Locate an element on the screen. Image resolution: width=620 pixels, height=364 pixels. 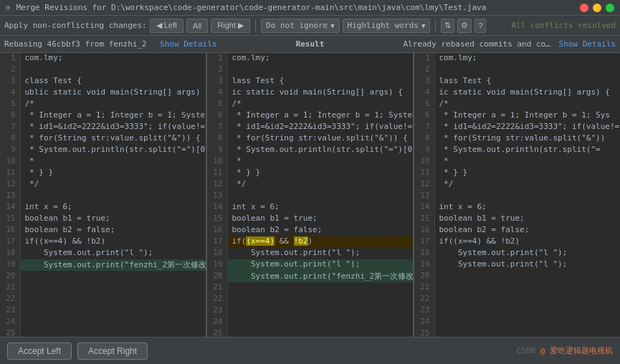
line-number: 20 is located at coordinates (10, 277).